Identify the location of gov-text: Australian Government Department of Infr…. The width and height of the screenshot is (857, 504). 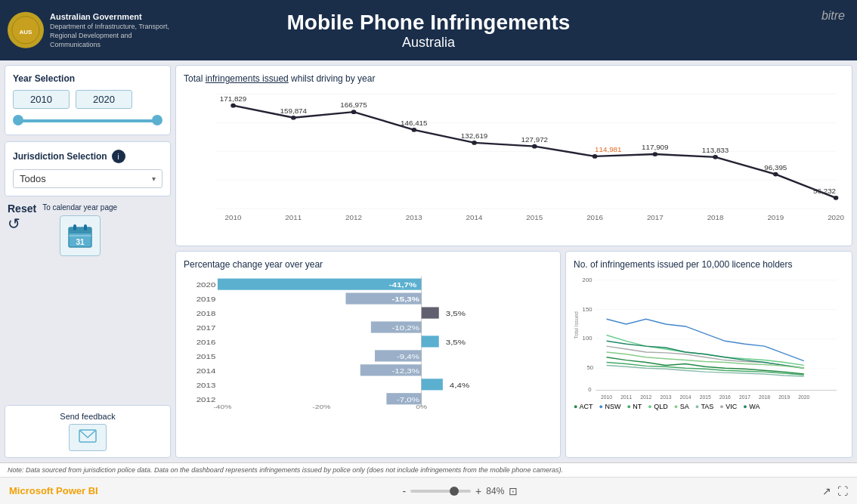
(110, 30).